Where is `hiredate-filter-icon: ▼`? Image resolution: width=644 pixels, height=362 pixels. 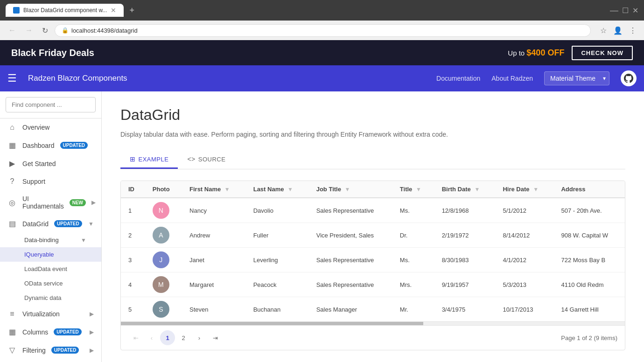 hiredate-filter-icon: ▼ is located at coordinates (536, 189).